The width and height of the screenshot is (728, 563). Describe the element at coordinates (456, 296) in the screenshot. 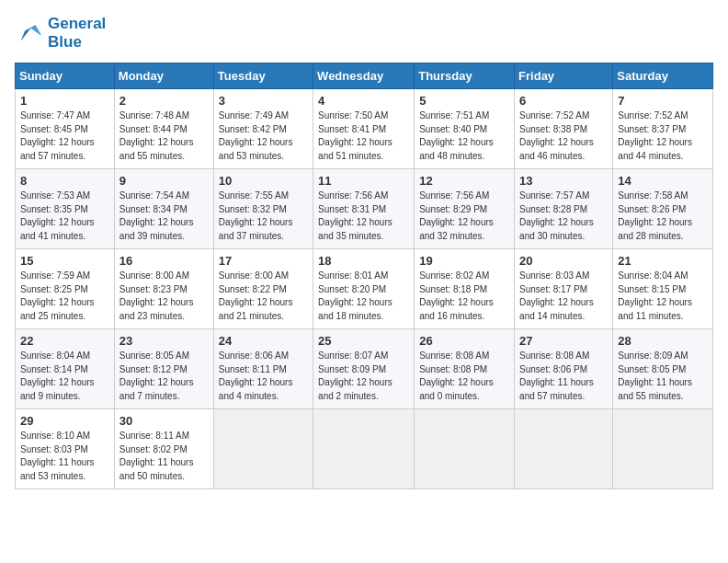

I see `day-info: Sunrise: 8:02 AMSunset: 8:18 PMDaylight:…` at that location.